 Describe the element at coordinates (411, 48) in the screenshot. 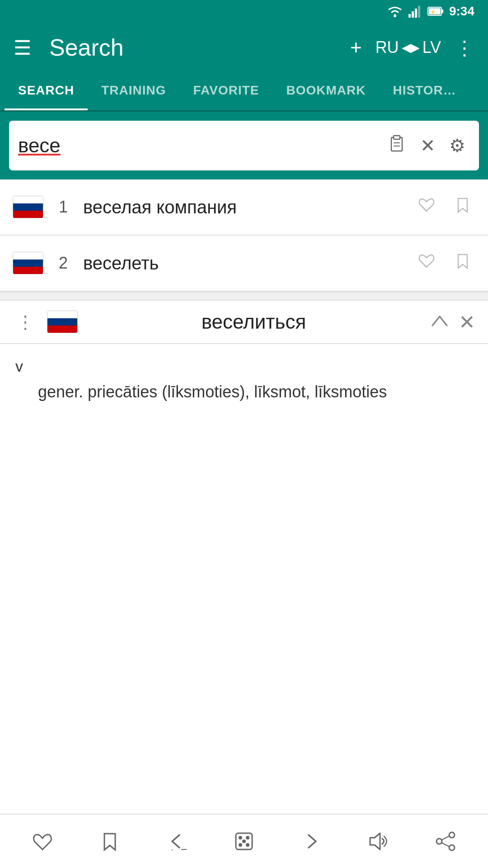

I see `lang-arrow-icon: ◀▶` at that location.